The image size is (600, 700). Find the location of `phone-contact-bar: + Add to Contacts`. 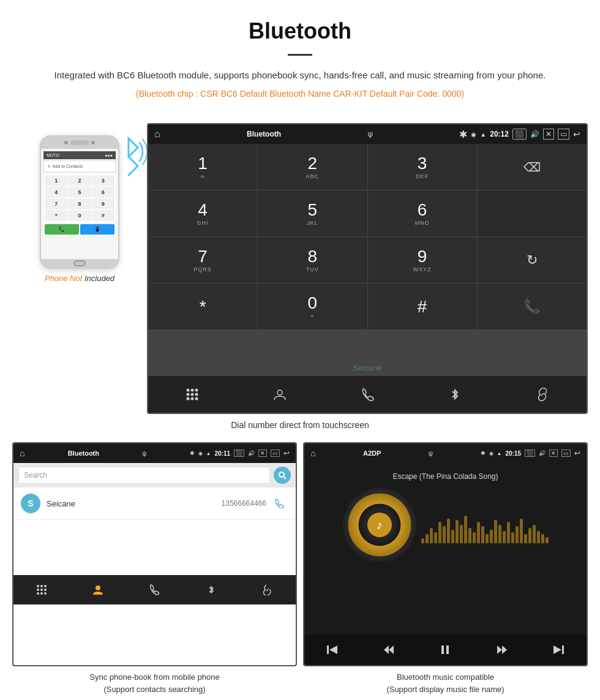

phone-contact-bar: + Add to Contacts is located at coordinates (80, 167).